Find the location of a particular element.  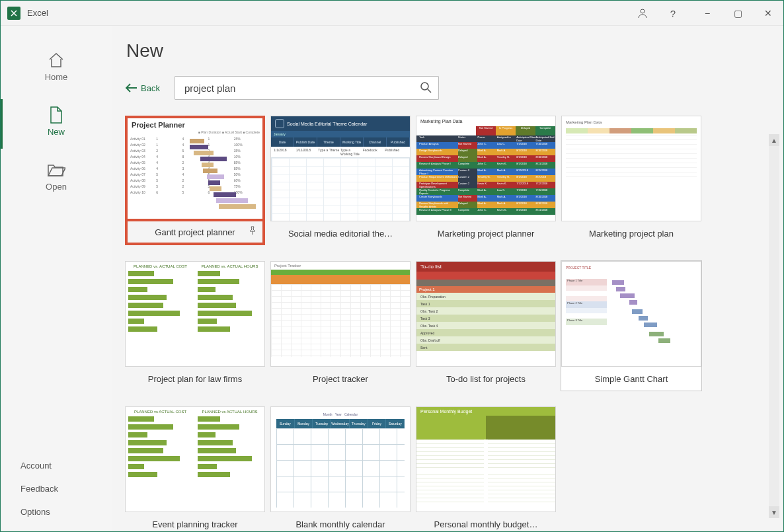

template-card-gantt-planner: Project Planner ■ Plan Duration ■ Actual… is located at coordinates (195, 180).